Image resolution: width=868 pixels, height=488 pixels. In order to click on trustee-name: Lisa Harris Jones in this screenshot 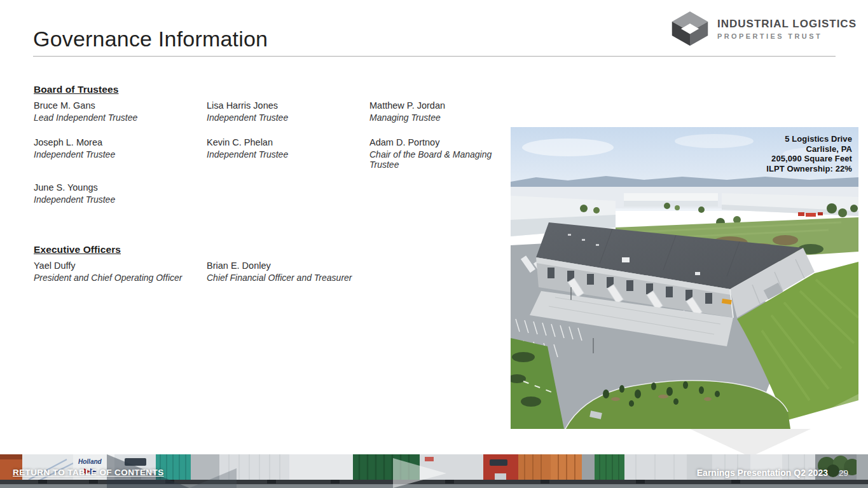, I will do `click(290, 105)`.